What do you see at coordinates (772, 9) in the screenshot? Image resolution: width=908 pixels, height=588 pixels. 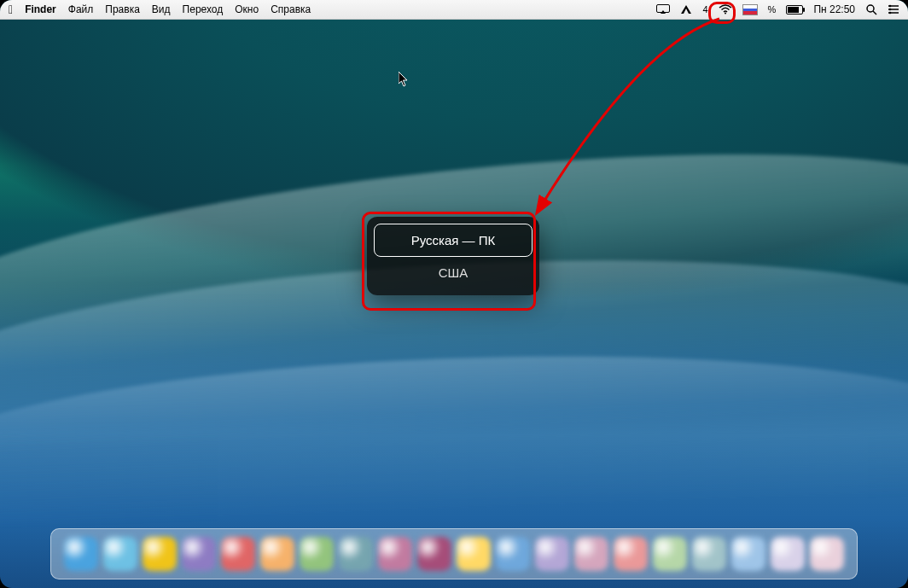 I see `battery-percent-label: %` at bounding box center [772, 9].